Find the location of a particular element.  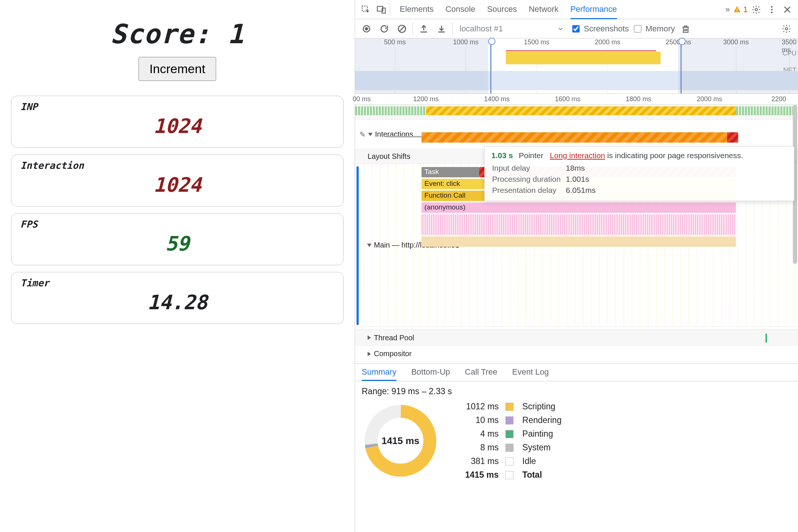

track-compositor: Compositor is located at coordinates (576, 354).